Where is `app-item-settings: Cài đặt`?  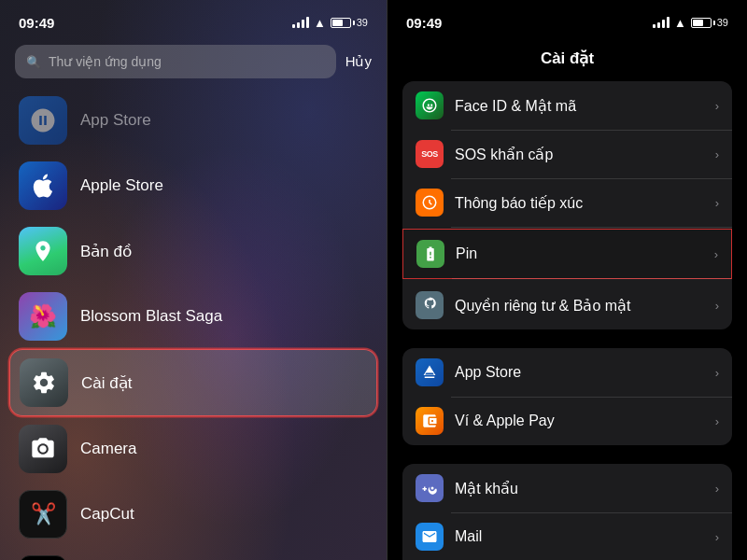 app-item-settings: Cài đặt is located at coordinates (193, 383).